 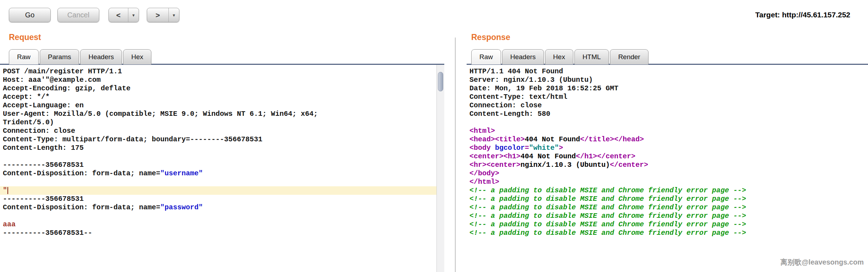 What do you see at coordinates (25, 38) in the screenshot?
I see `request-title: Request` at bounding box center [25, 38].